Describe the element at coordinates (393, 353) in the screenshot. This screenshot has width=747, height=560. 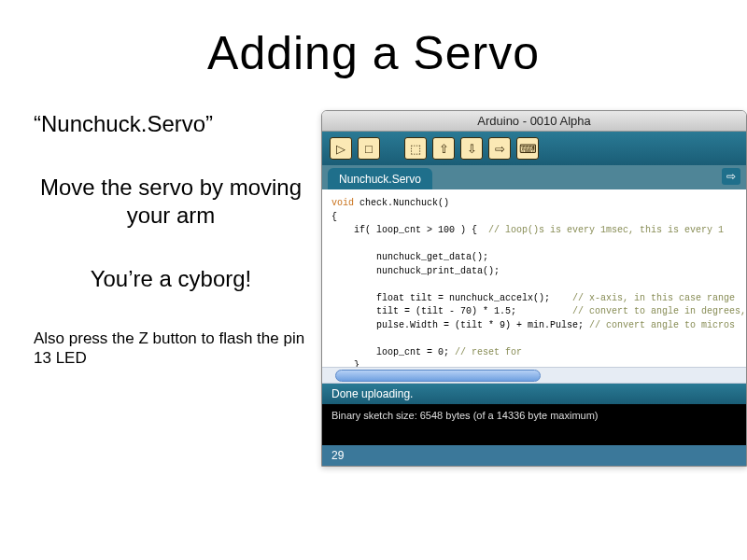
I see `code-line: loop_cnt = 0;` at that location.